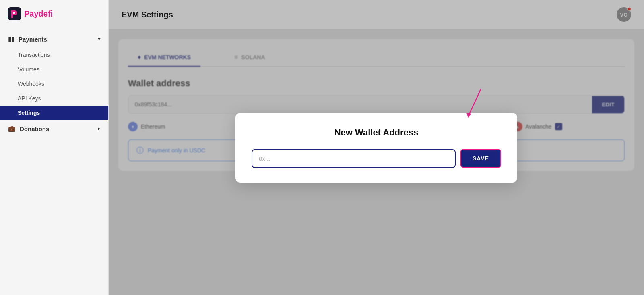 This screenshot has width=644, height=295. What do you see at coordinates (35, 129) in the screenshot?
I see `donations-label: Donations` at bounding box center [35, 129].